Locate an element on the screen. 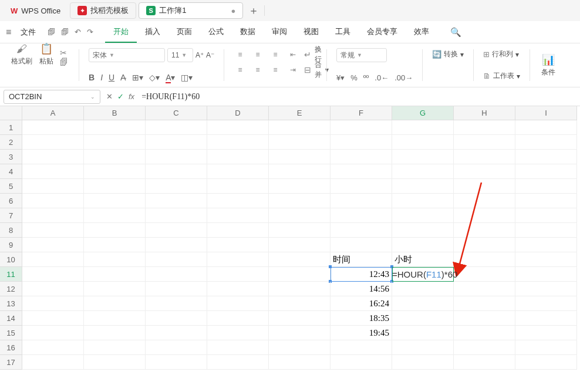 The image size is (580, 392). workbook-tab: S 工作簿1 ● is located at coordinates (191, 11).